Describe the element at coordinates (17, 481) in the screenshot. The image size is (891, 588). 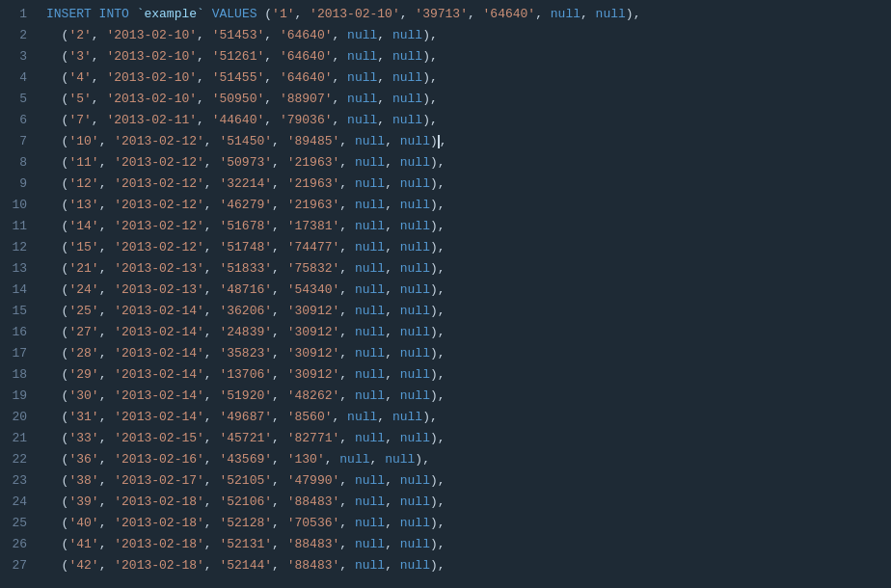
I see `line-number: 23` at that location.